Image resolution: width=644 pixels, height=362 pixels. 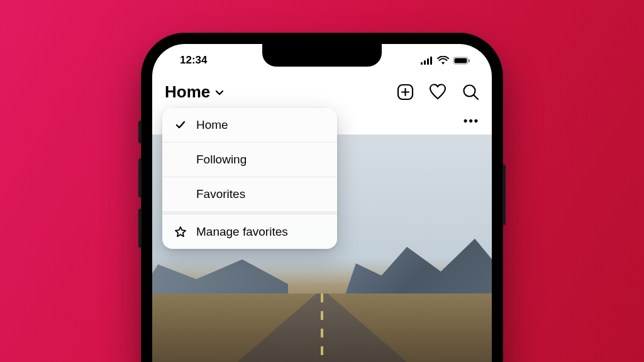 I want to click on cellular-icon, so click(x=427, y=60).